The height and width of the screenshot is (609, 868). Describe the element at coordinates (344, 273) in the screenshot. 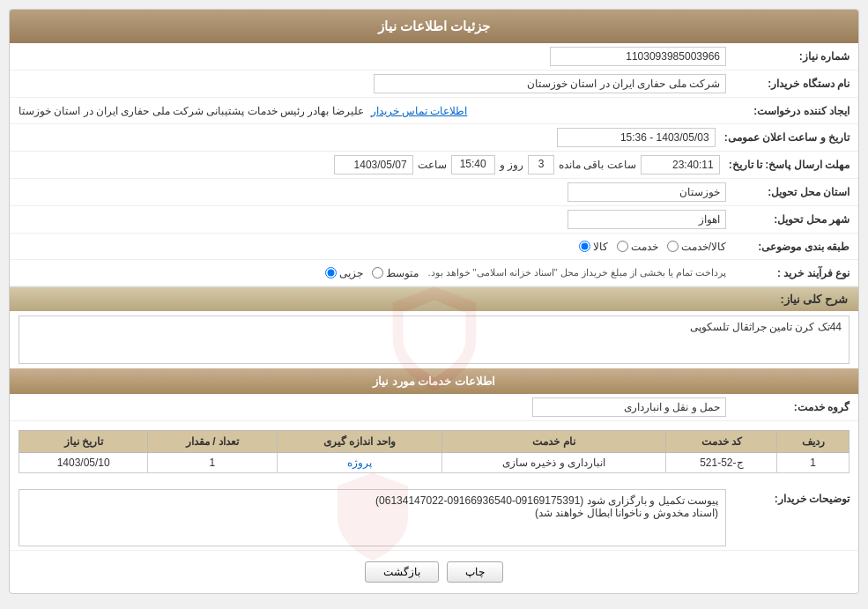

I see `purchase-type-jozyi: جزیی` at that location.